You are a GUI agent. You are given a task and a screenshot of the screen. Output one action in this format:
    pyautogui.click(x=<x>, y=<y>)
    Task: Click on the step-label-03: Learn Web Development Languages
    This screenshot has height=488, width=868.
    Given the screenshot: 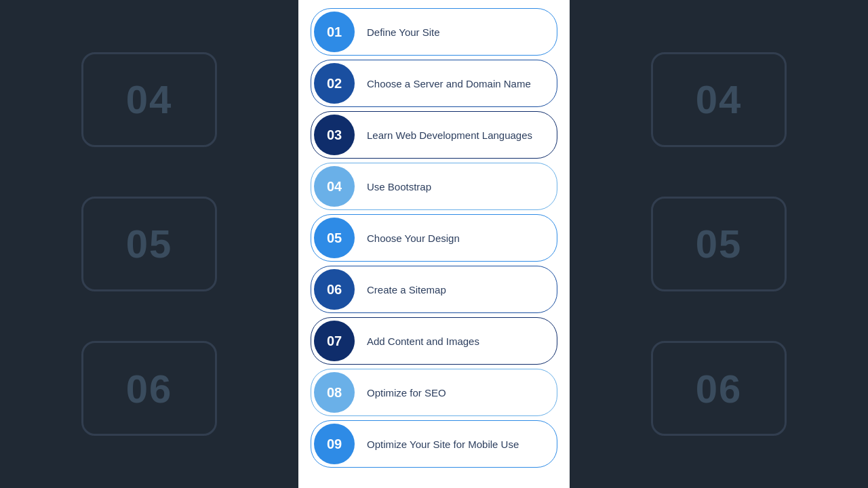 What is the action you would take?
    pyautogui.click(x=456, y=136)
    